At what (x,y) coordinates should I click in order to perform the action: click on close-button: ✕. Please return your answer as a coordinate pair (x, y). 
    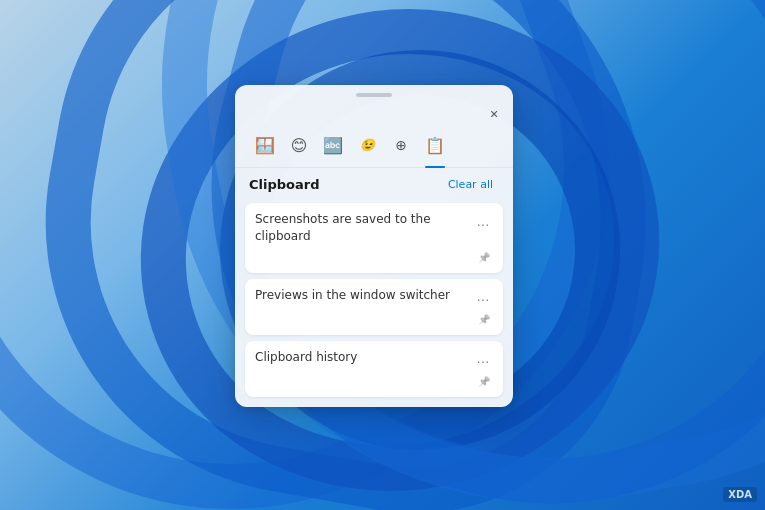
    Looking at the image, I should click on (494, 114).